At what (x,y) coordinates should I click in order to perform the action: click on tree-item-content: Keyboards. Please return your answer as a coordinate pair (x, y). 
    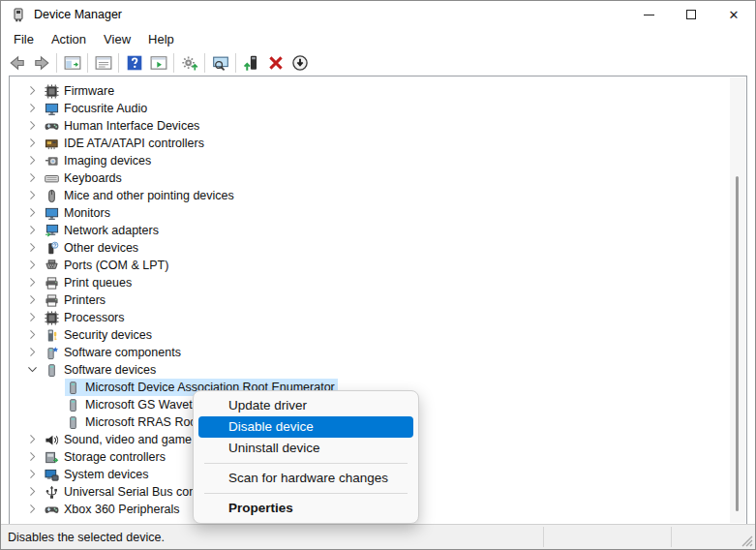
    Looking at the image, I should click on (84, 178).